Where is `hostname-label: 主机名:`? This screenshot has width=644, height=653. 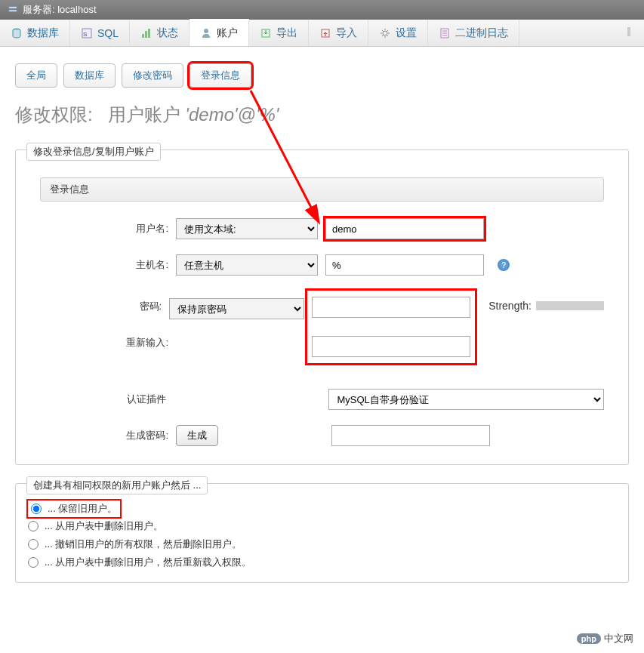
hostname-label: 主机名: is located at coordinates (104, 265).